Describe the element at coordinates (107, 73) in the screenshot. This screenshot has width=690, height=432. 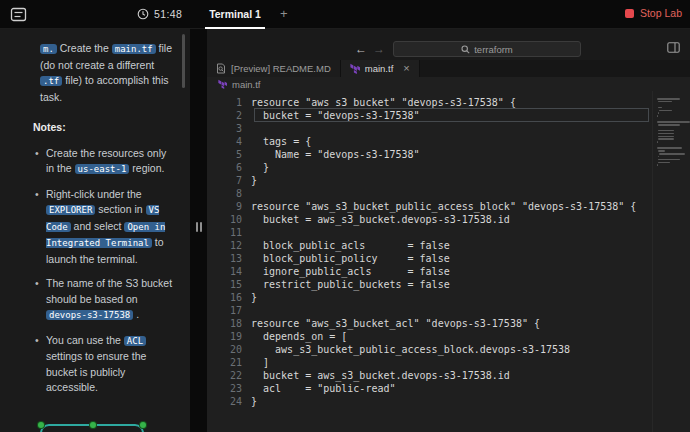
I see `instruction-intro: m. Create the main.tf file (do not creat…` at that location.